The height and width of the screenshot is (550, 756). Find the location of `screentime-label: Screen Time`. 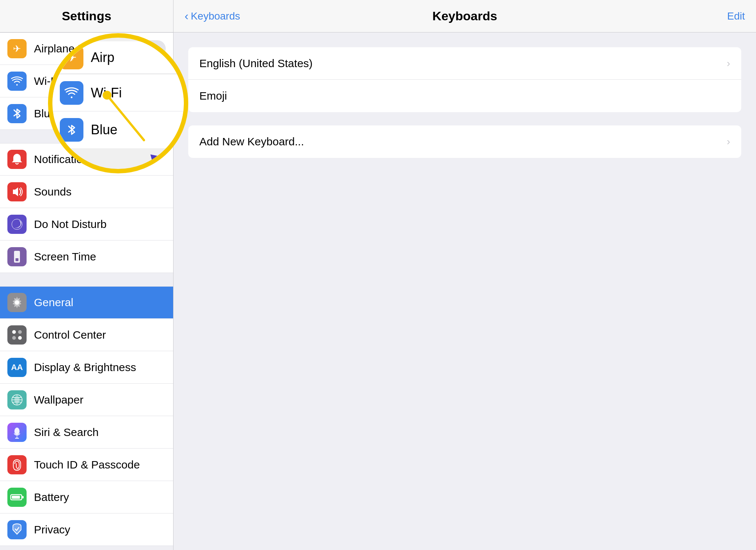

screentime-label: Screen Time is located at coordinates (100, 257).